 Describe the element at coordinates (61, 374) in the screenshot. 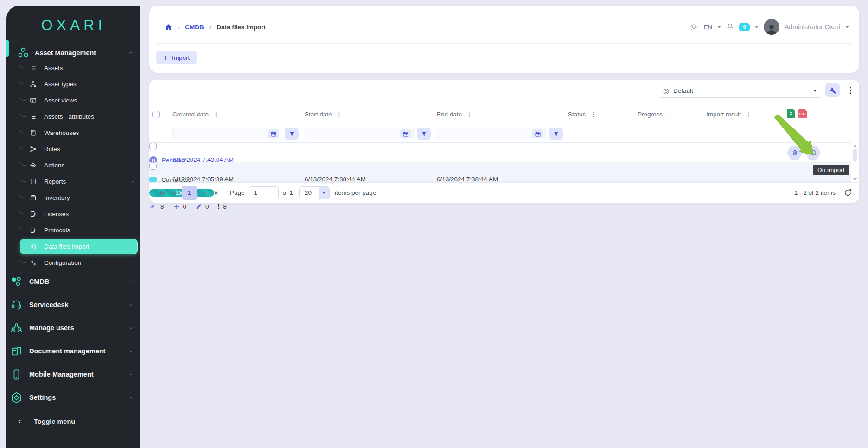

I see `sidebar-section-label: Mobile Management` at that location.